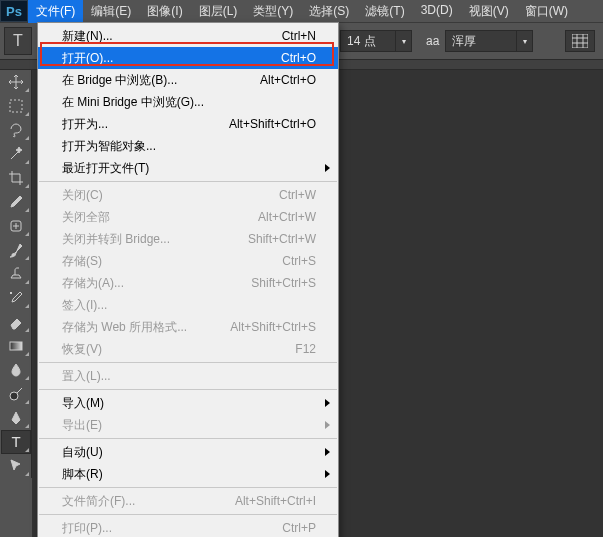 The image size is (603, 537). Describe the element at coordinates (16, 106) in the screenshot. I see `rect-marquee-tool` at that location.